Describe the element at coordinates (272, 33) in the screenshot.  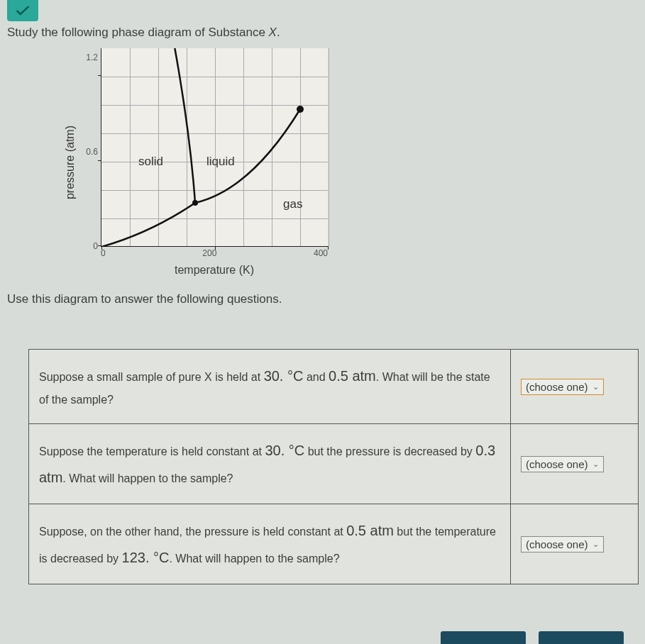
I see `instruction-substance: X` at that location.